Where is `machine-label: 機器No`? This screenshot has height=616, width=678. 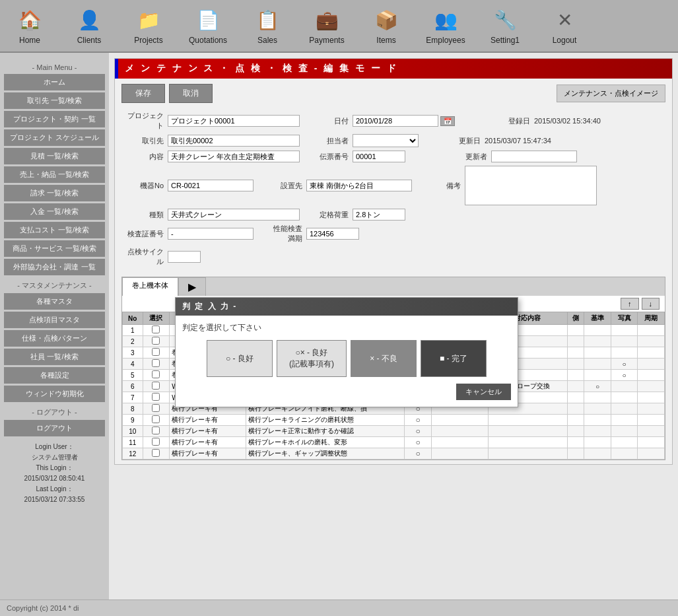
machine-label: 機器No is located at coordinates (145, 186).